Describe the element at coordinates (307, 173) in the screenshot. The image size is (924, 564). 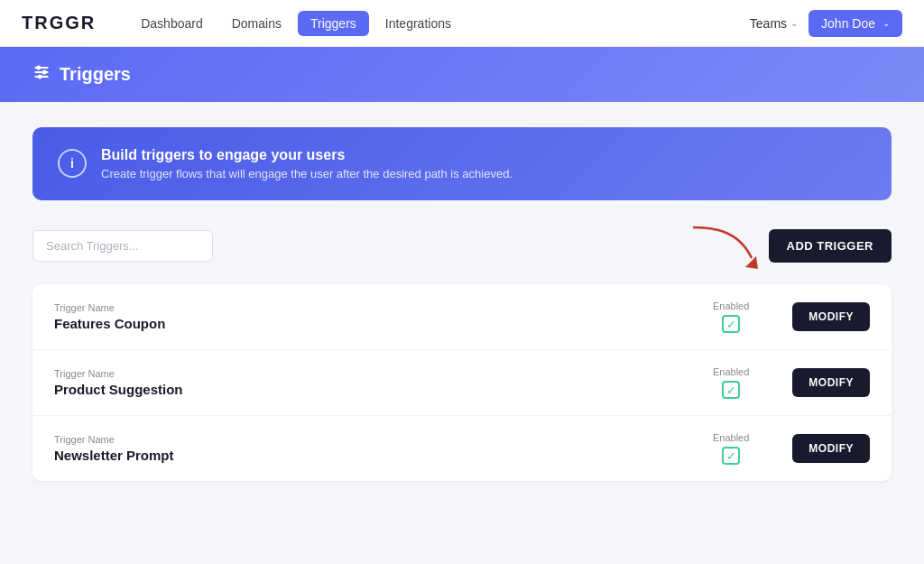
I see `info-banner-description: Create trigger flows that will engage th…` at that location.